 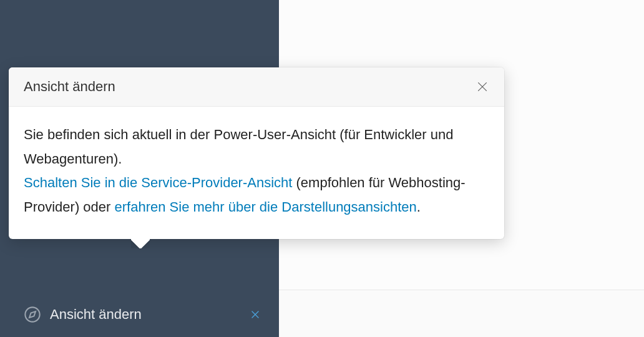 I want to click on popover-close-button, so click(x=482, y=87).